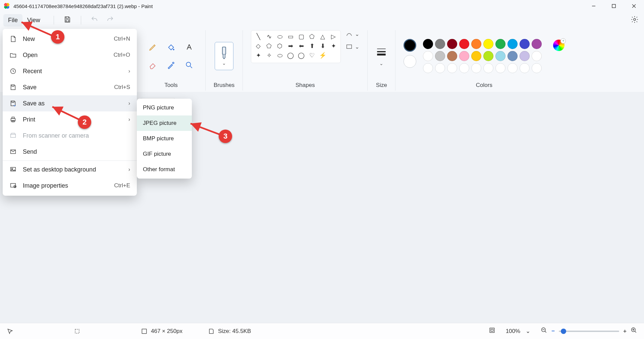 The image size is (644, 339). What do you see at coordinates (518, 331) in the screenshot?
I see `zoom-level-select: 100%⌄` at bounding box center [518, 331].